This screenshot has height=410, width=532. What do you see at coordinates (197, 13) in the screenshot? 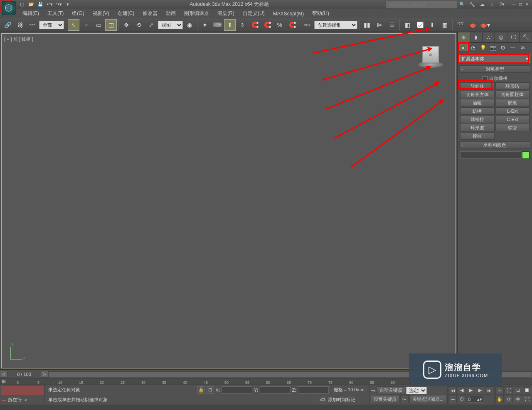
I see `menu-grapheditors: 图形编辑器` at bounding box center [197, 13].